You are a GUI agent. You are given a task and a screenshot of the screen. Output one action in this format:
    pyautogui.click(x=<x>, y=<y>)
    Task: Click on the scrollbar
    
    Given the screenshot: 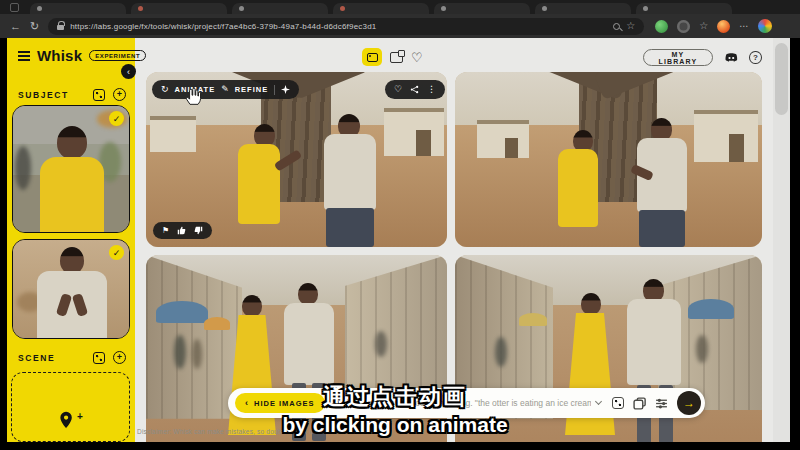 What is the action you would take?
    pyautogui.click(x=782, y=240)
    